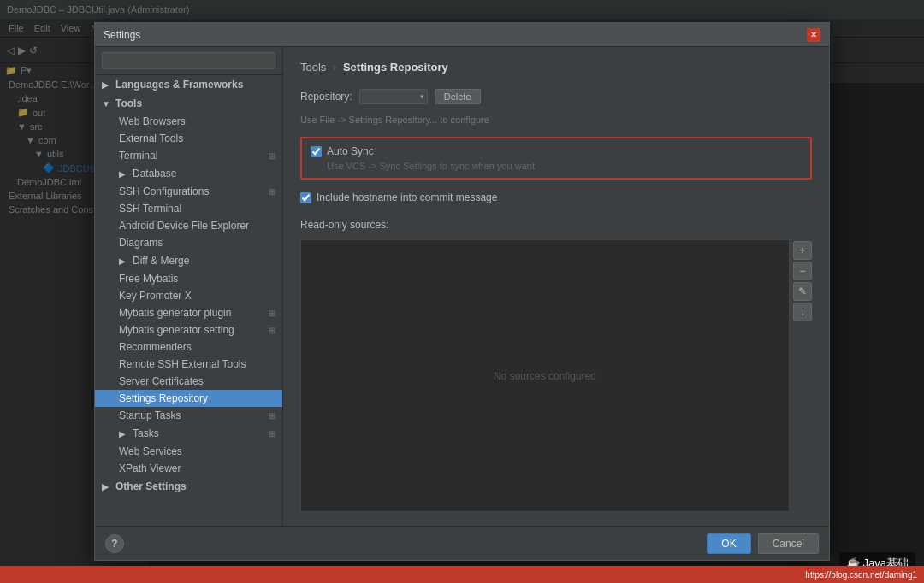 This screenshot has height=583, width=924. I want to click on settings-search-input, so click(188, 61).